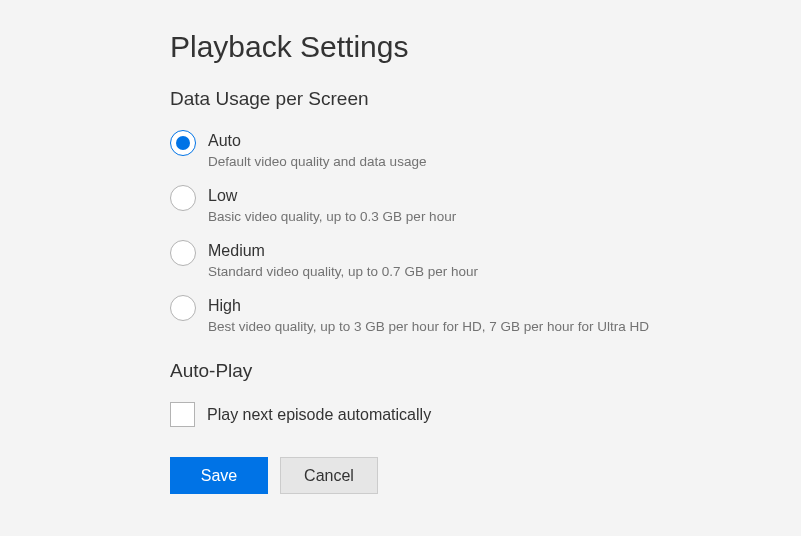 This screenshot has width=801, height=536. I want to click on radio-label: Medium, so click(343, 251).